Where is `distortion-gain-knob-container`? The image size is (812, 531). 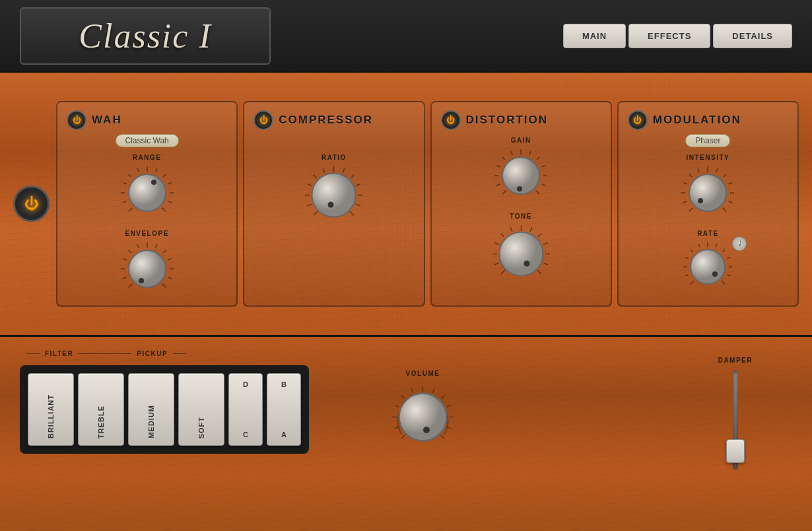
distortion-gain-knob-container is located at coordinates (521, 176).